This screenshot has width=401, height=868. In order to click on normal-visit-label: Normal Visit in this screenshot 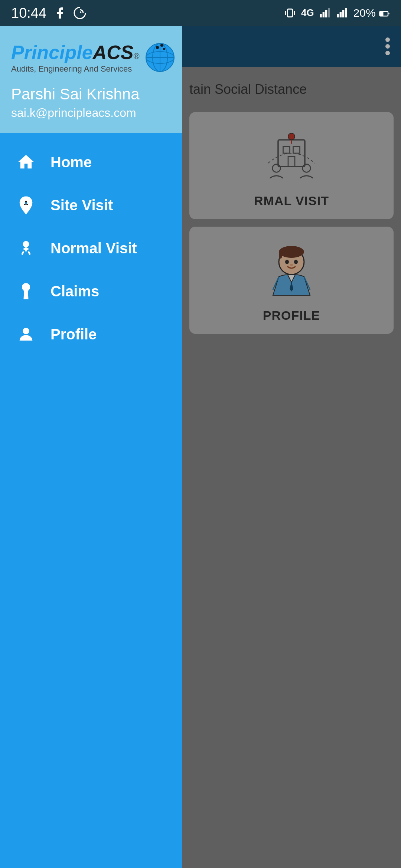, I will do `click(94, 249)`.